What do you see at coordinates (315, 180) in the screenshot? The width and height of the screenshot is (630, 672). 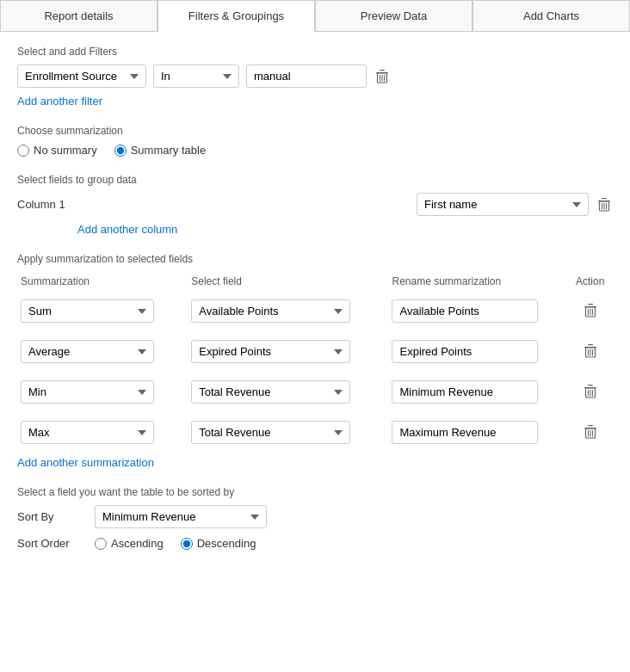 I see `group-data-label: Select fields to group data` at bounding box center [315, 180].